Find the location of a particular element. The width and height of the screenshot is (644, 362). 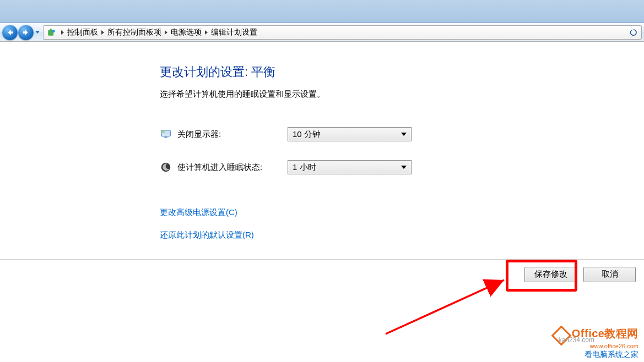

page-subtitle: 选择希望计算机使用的睡眠设置和显示设置。 is located at coordinates (402, 95).